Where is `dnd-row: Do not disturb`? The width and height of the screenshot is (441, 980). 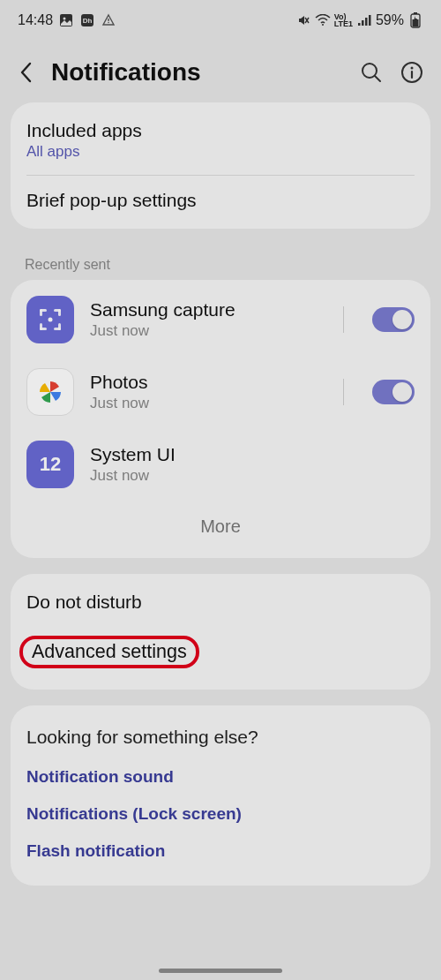 dnd-row: Do not disturb is located at coordinates (220, 602).